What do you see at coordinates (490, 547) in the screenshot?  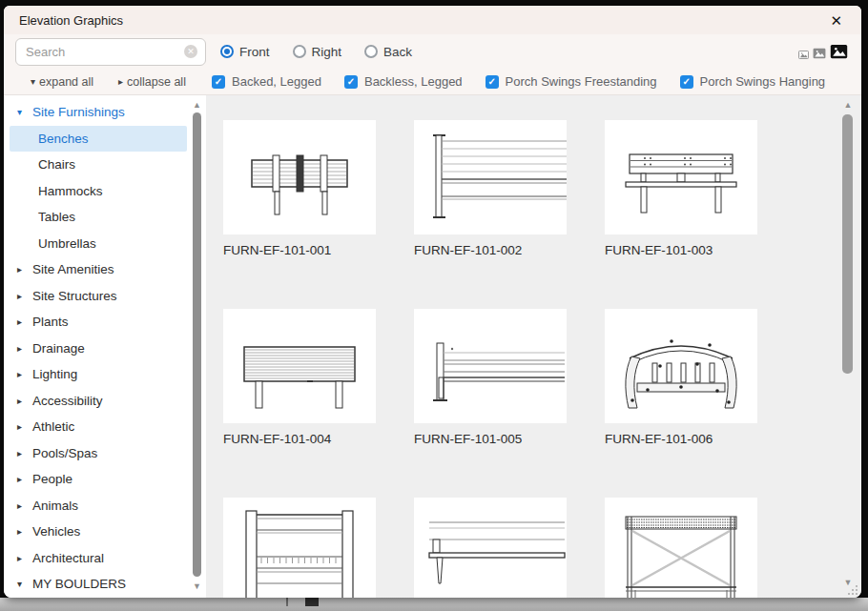 I see `bench-008-thumbnail` at bounding box center [490, 547].